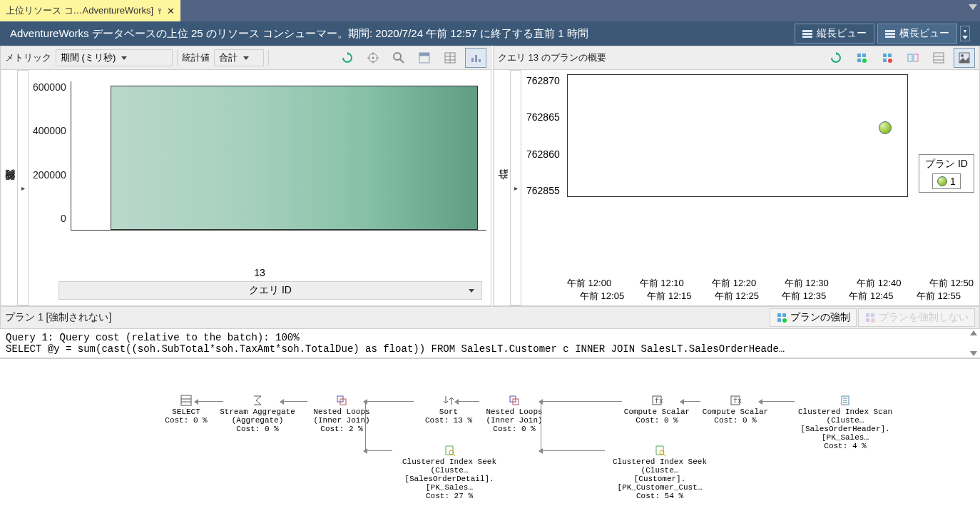  Describe the element at coordinates (80, 11) in the screenshot. I see `tab-title: 上位リソース コ…AdventureWorks]` at that location.